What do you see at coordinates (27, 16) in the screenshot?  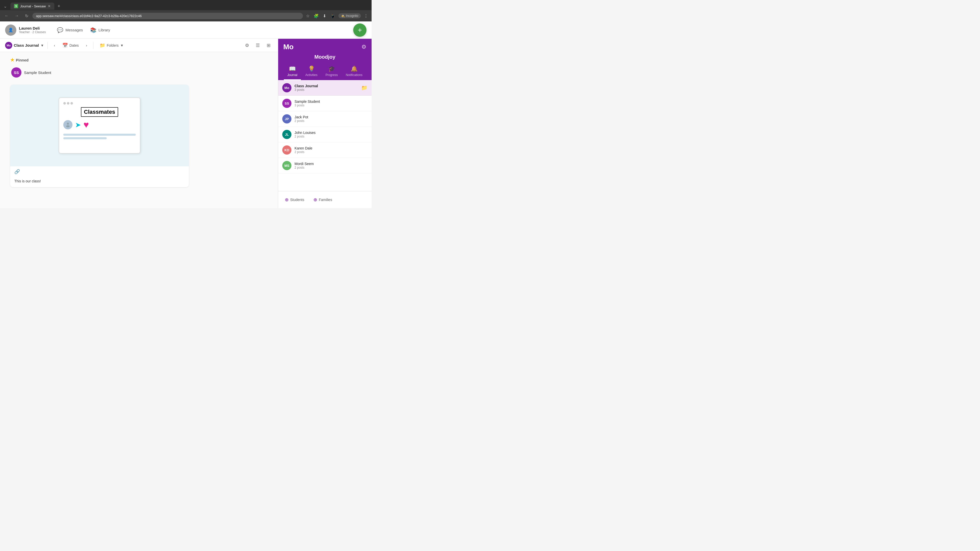 I see `reload-button: ↻` at bounding box center [27, 16].